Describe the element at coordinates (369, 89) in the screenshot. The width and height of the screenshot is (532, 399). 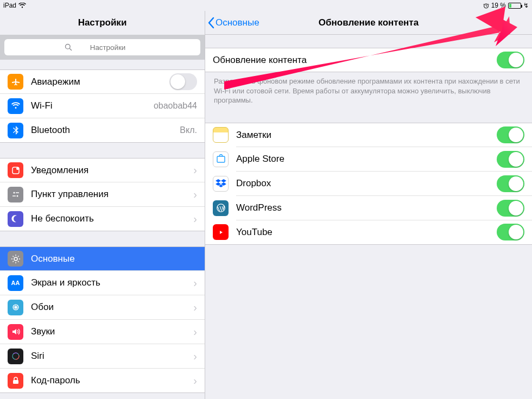
I see `detail-note: Разрешать в фоновом режиме обновление пр…` at that location.